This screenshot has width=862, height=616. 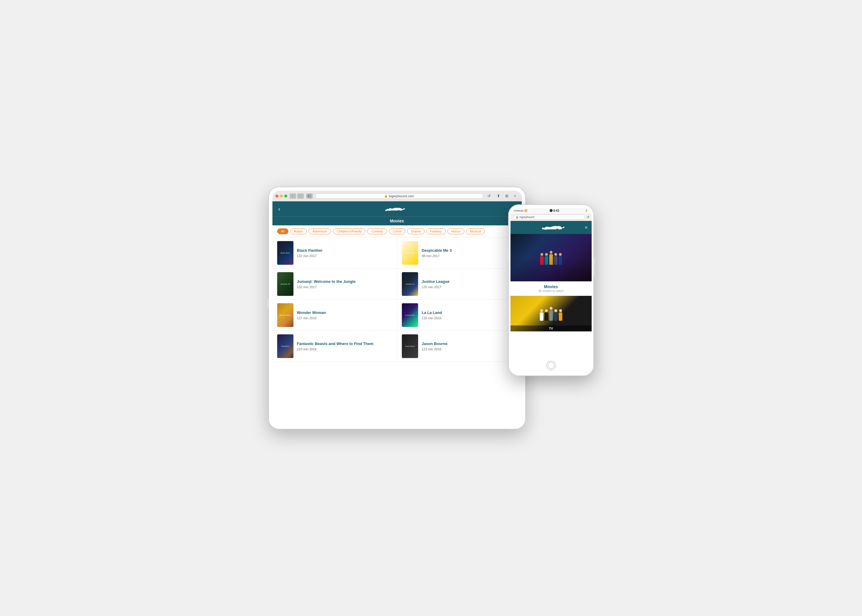 What do you see at coordinates (277, 196) in the screenshot?
I see `close-button` at bounding box center [277, 196].